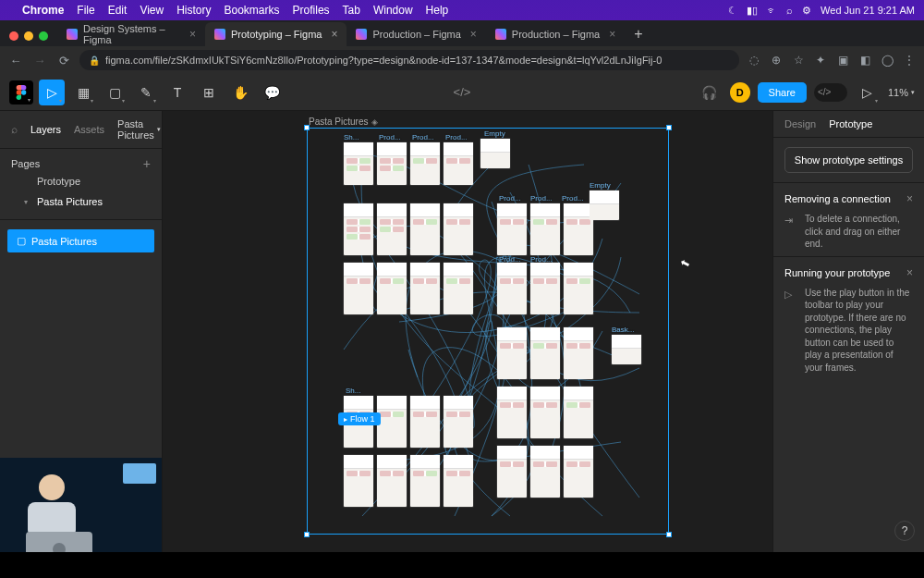 This screenshot has width=924, height=578. What do you see at coordinates (81, 181) in the screenshot?
I see `page-item: Prototype` at bounding box center [81, 181].